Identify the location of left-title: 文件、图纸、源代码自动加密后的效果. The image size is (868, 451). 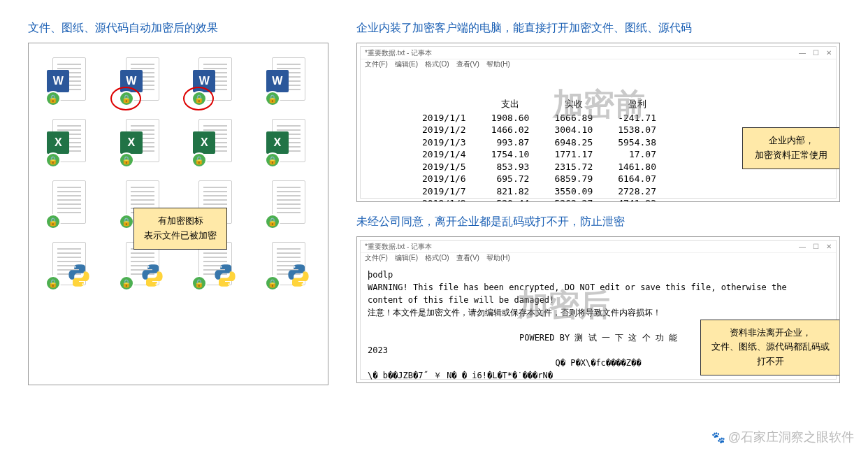
(178, 28).